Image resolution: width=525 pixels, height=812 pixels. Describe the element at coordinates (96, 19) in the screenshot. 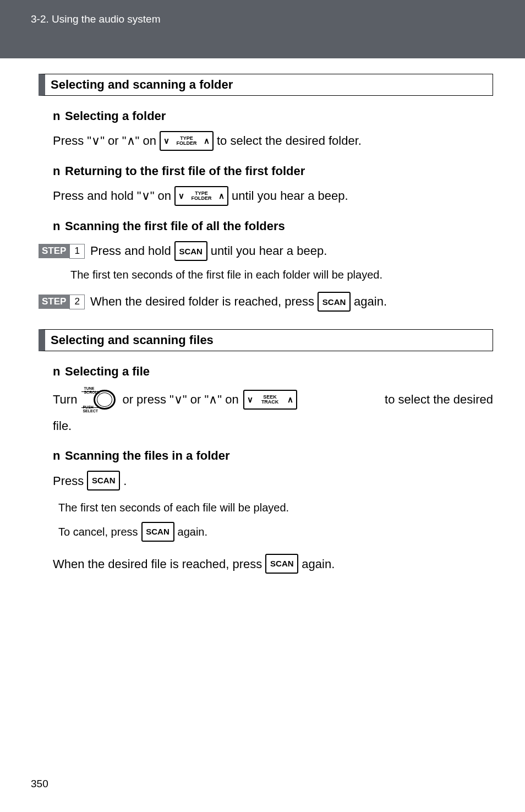

I see `breadcrumb: 3-2. Using the audio system` at that location.